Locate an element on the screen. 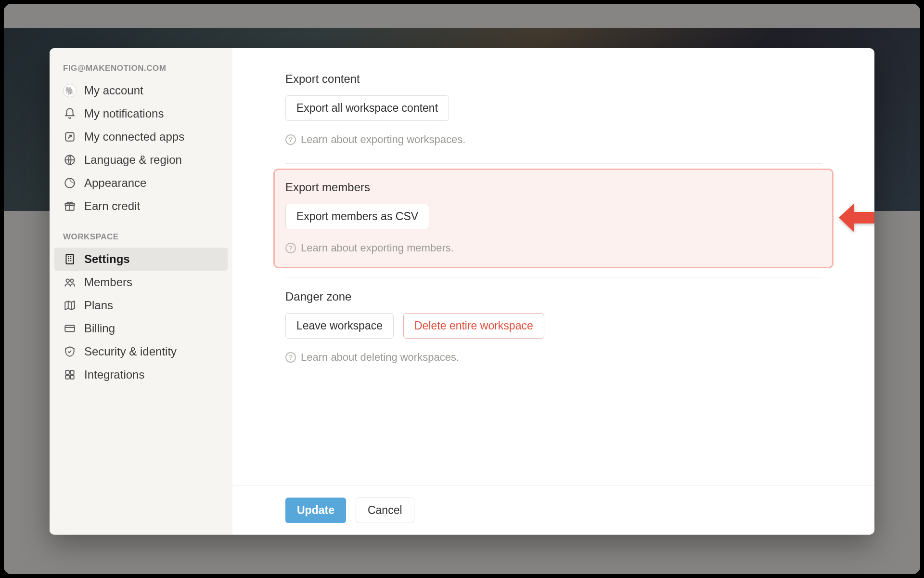 This screenshot has width=924, height=578. export-members-hint-link: ? Learn about exporting members. is located at coordinates (465, 248).